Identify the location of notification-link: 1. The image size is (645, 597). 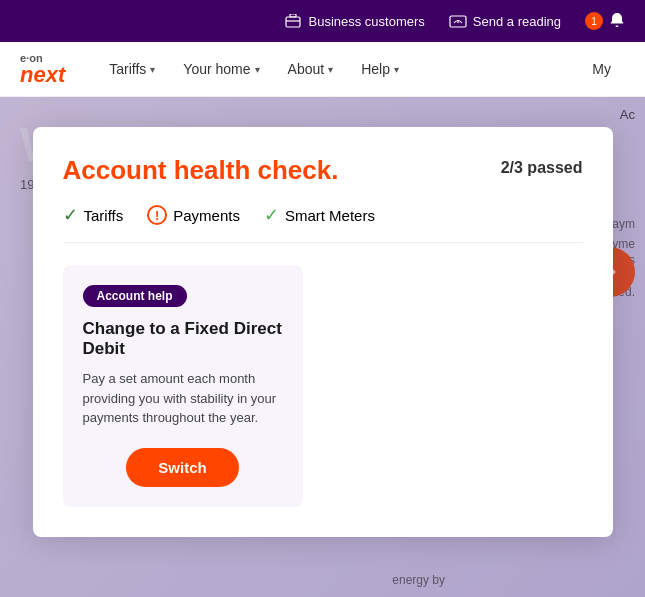
(605, 22).